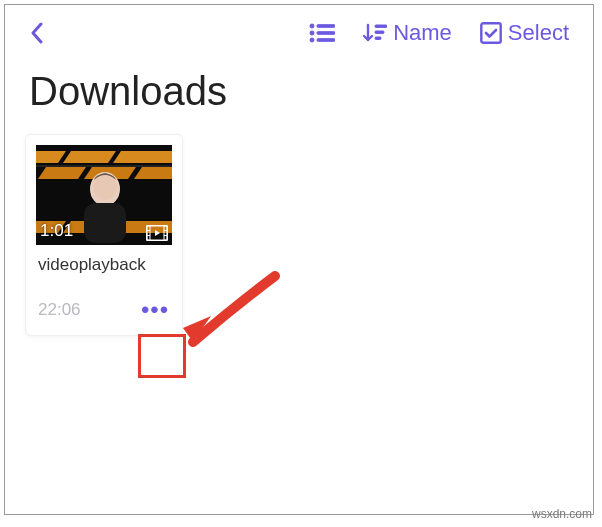 This screenshot has height=527, width=602. I want to click on sort-icon, so click(375, 33).